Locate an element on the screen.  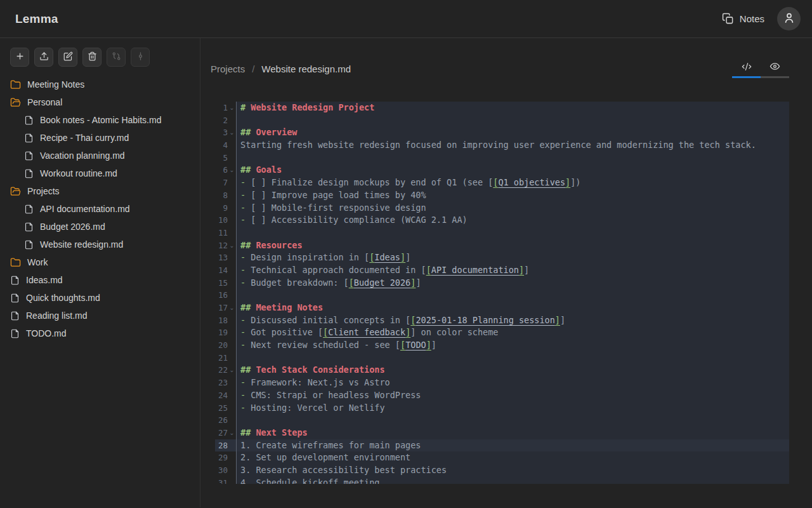
editor-line-5: 5 is located at coordinates (502, 158).